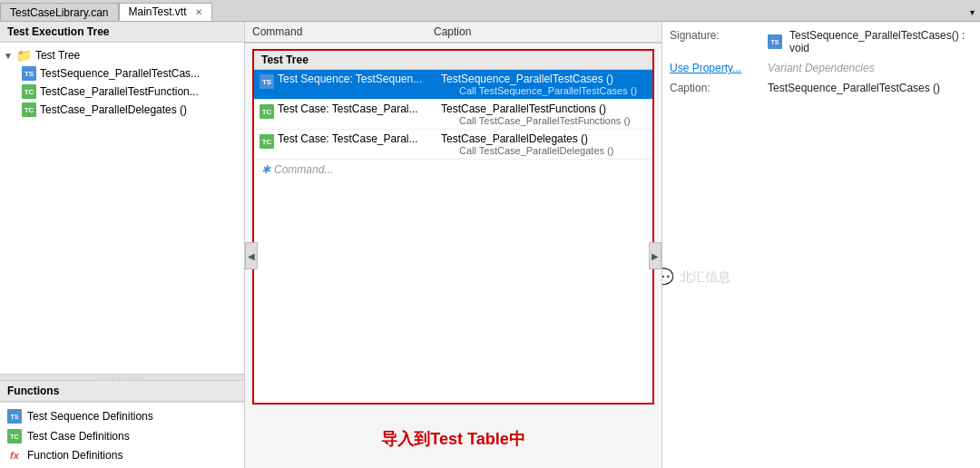 The height and width of the screenshot is (468, 980). I want to click on tab-label: MainTest.vtt, so click(158, 12).